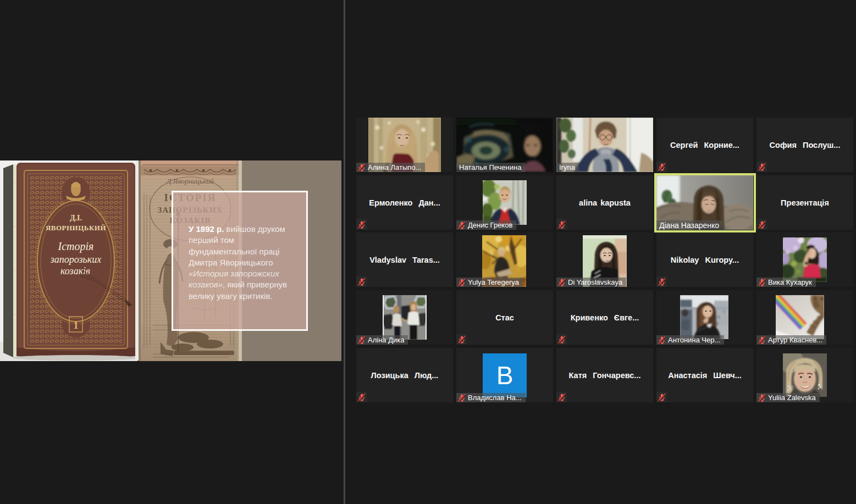 The width and height of the screenshot is (856, 504). Describe the element at coordinates (76, 228) in the screenshot. I see `svg-text: ЯВОРНИЦЬКИЙ` at that location.